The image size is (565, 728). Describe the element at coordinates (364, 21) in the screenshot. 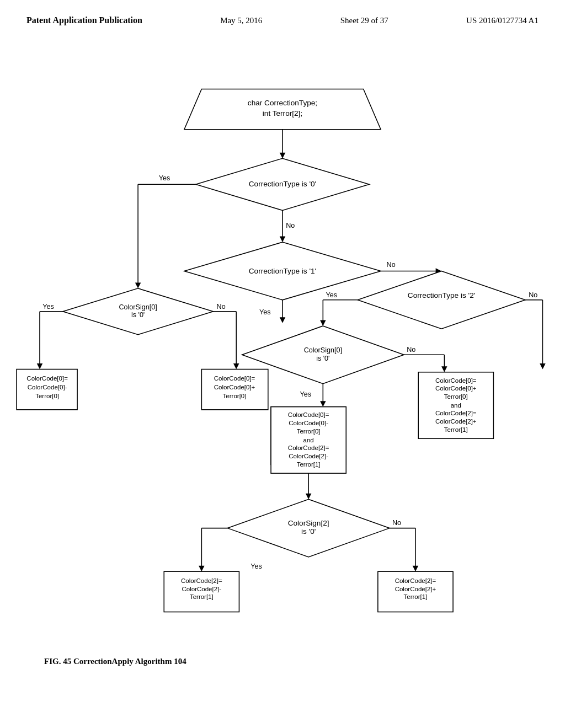

I see `sheet-number: Sheet 29 of 37` at that location.